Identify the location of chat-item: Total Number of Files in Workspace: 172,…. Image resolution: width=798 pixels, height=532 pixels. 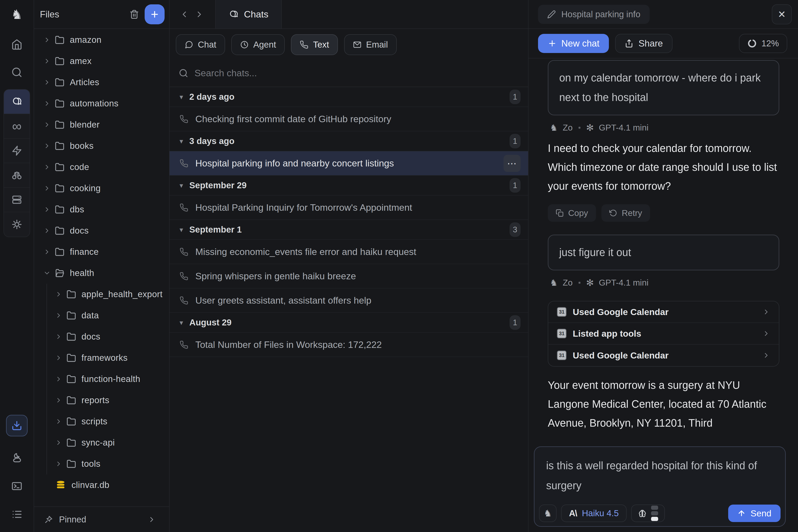
(349, 345).